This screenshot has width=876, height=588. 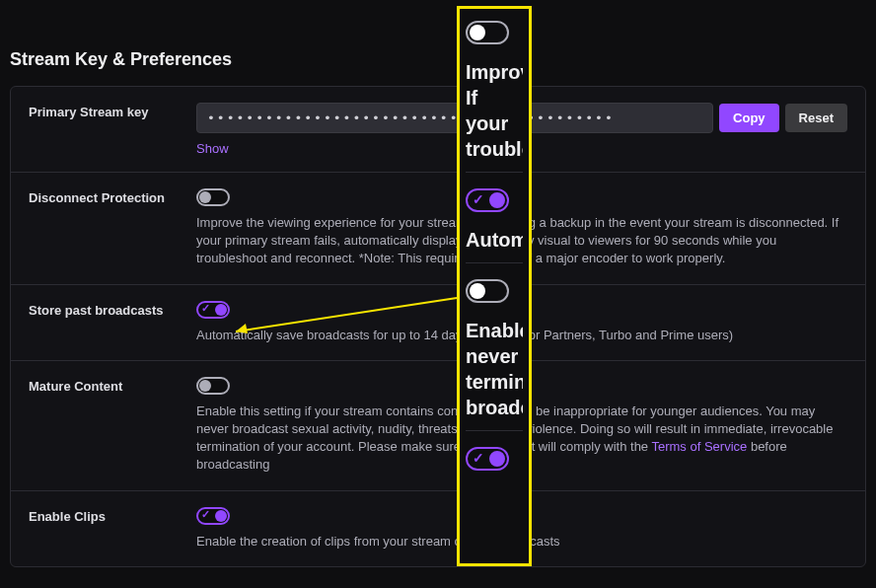 What do you see at coordinates (213, 148) in the screenshot?
I see `show-link: Show` at bounding box center [213, 148].